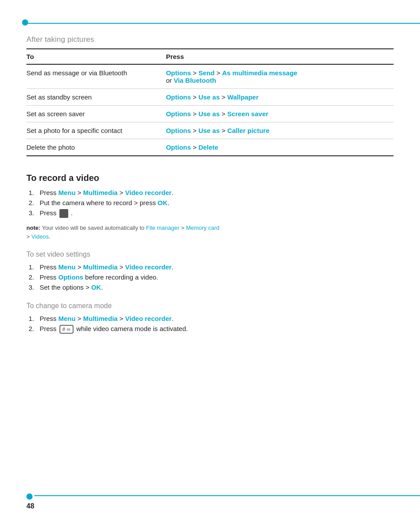  I want to click on screen-saver-label: Screen saver, so click(247, 114).